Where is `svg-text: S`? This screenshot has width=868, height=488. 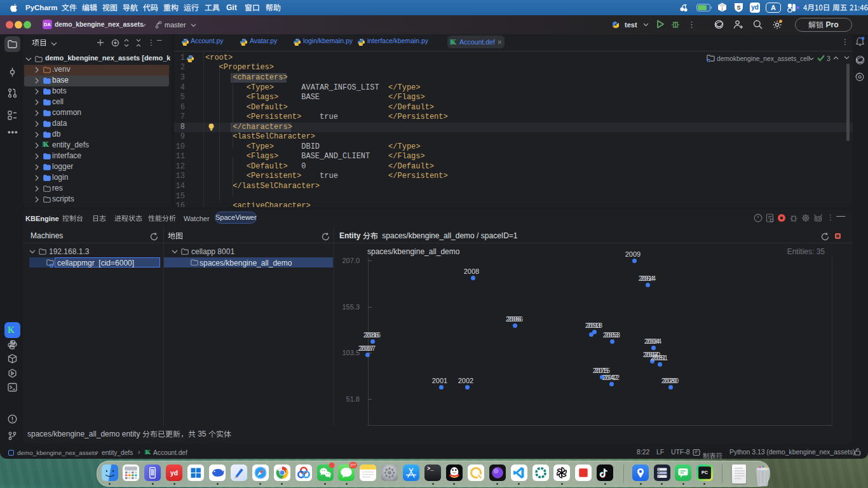 svg-text: S is located at coordinates (738, 8).